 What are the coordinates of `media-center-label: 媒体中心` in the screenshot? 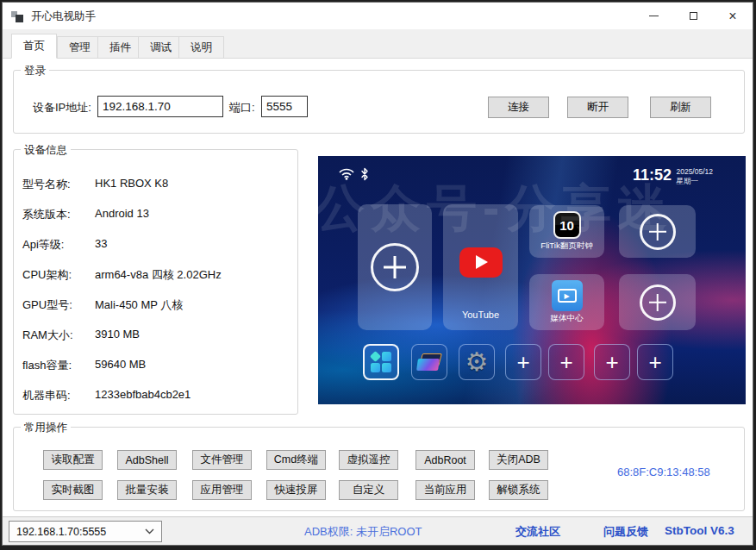 It's located at (567, 319).